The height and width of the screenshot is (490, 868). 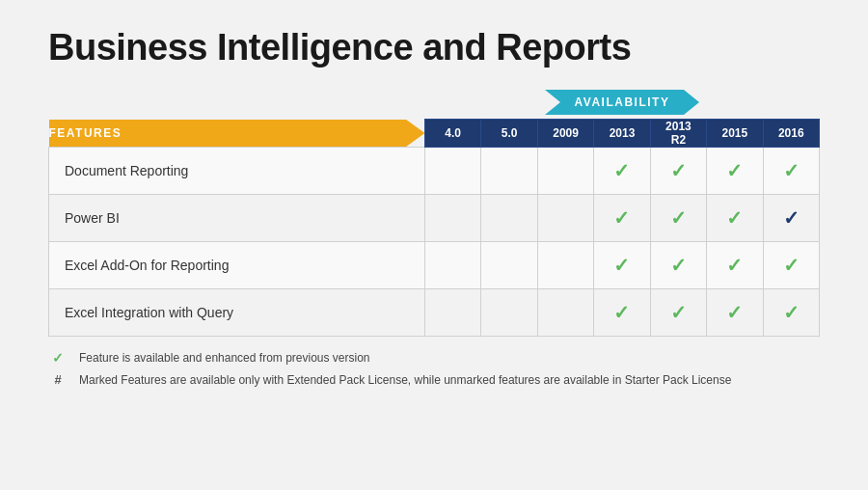 I want to click on header-row: FEATURES 4.0 5.0 2009 2013 2013R2 2015 2…, so click(x=434, y=133).